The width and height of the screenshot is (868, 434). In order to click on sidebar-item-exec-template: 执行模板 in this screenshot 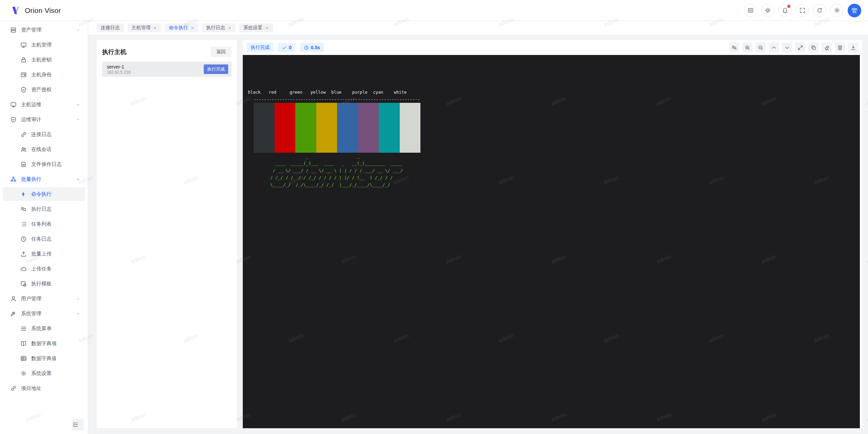, I will do `click(44, 284)`.